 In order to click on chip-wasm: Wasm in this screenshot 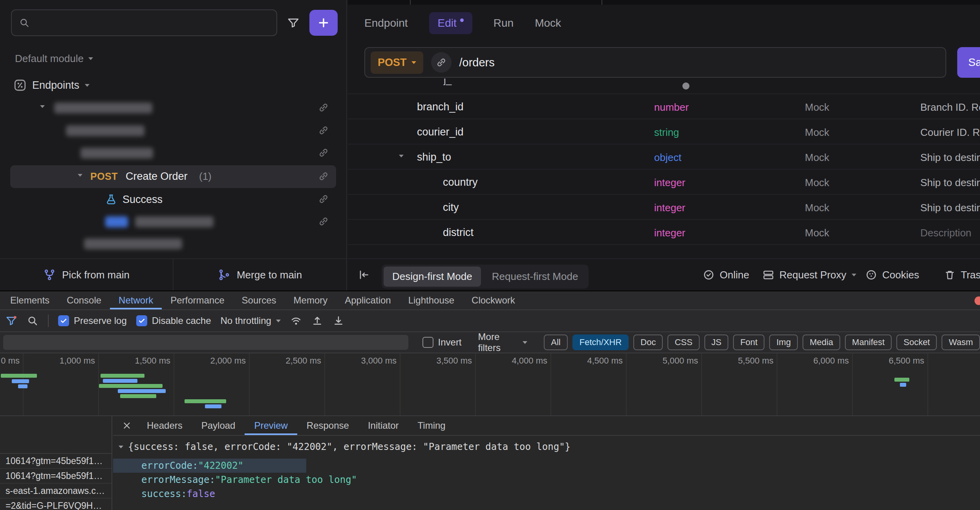, I will do `click(961, 342)`.